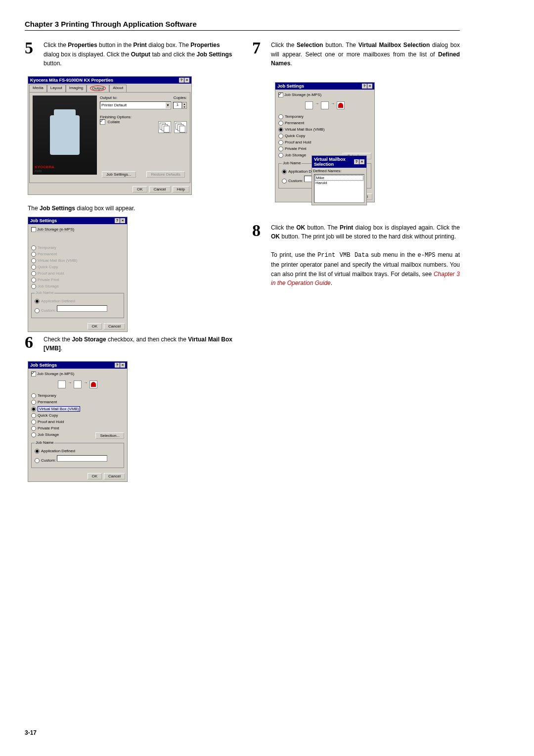  I want to click on step5-caption: The Job Settings dialog box will appear., so click(129, 208).